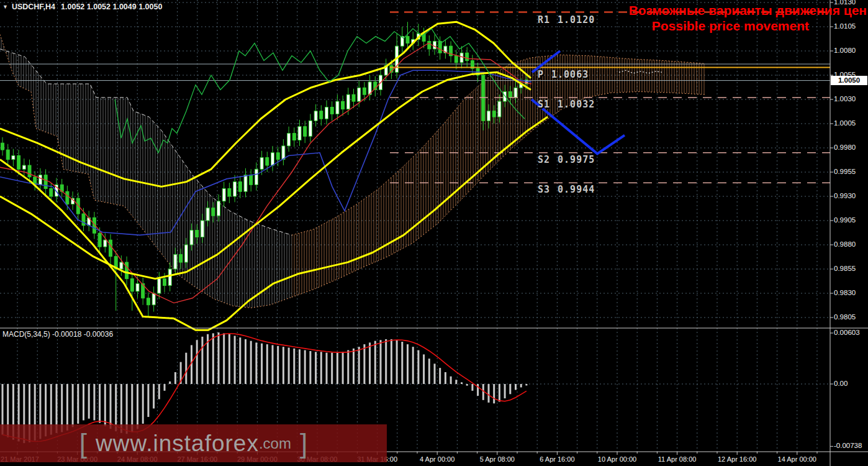 The image size is (868, 466). I want to click on symbol-dropdown-icon: ▼, so click(5, 7).